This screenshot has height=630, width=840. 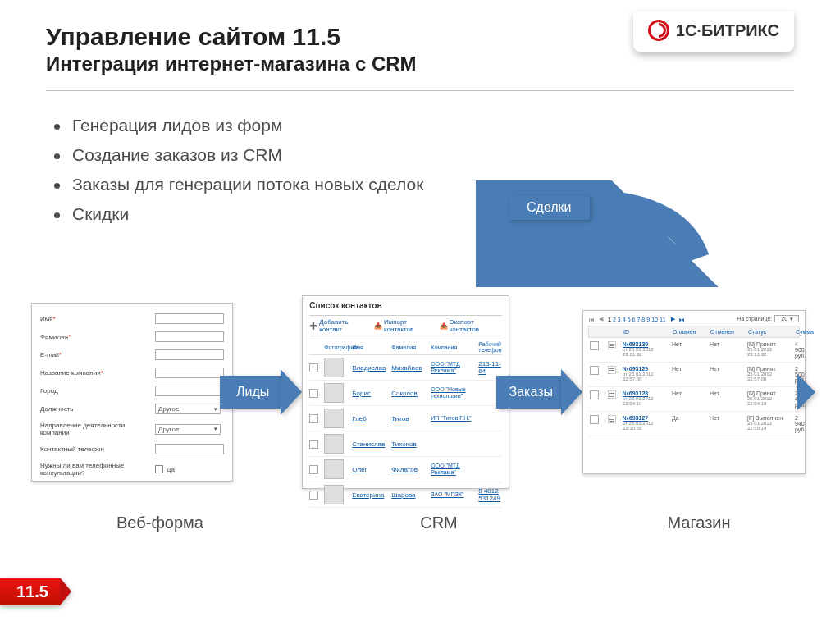 What do you see at coordinates (404, 326) in the screenshot?
I see `crm-import: 📥 Импорт контактов` at bounding box center [404, 326].